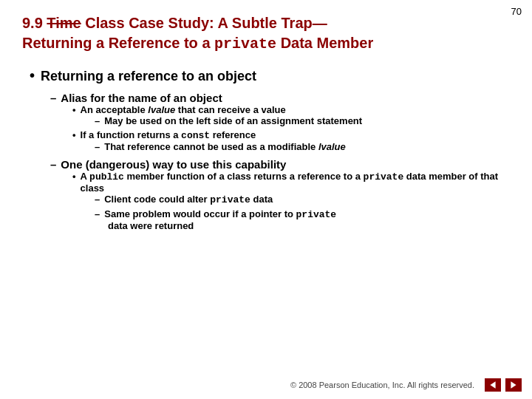 Image resolution: width=532 pixels, height=399 pixels. Describe the element at coordinates (302, 200) in the screenshot. I see `sub-sub-sub-bullet-2-1-1-label: Client code could alter private data` at that location.